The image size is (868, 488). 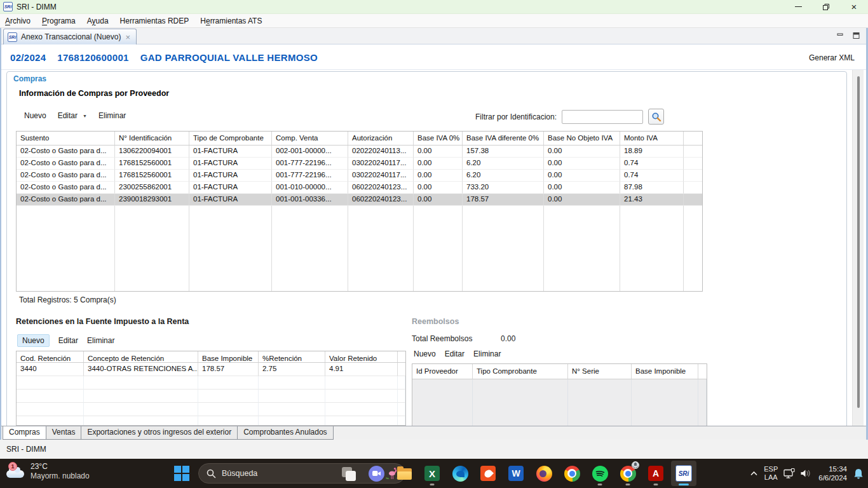 I want to click on bottom-tab-exportaciones: Exportaciones y otros ingresos del exter…, so click(x=159, y=433).